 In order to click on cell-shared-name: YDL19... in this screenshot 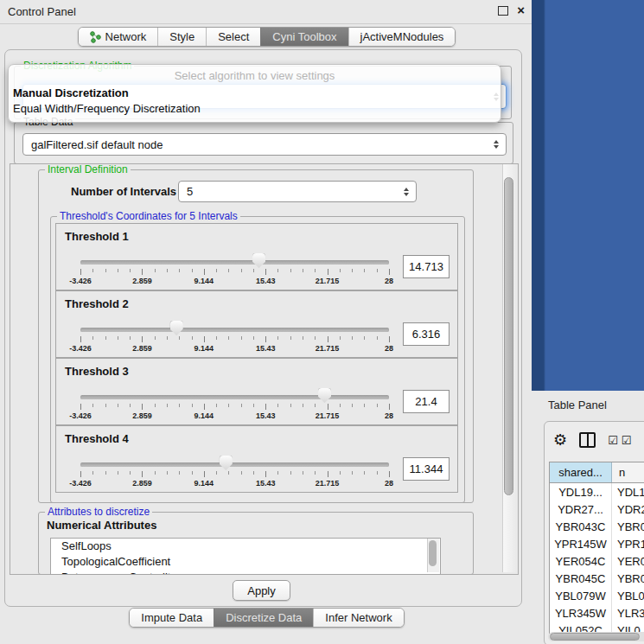, I will do `click(581, 492)`.